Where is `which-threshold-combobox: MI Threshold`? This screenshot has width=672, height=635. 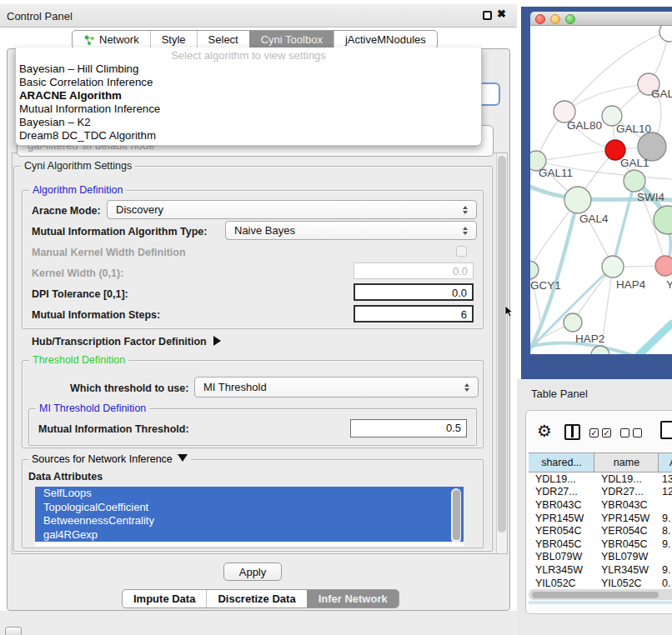
which-threshold-combobox: MI Threshold is located at coordinates (337, 387).